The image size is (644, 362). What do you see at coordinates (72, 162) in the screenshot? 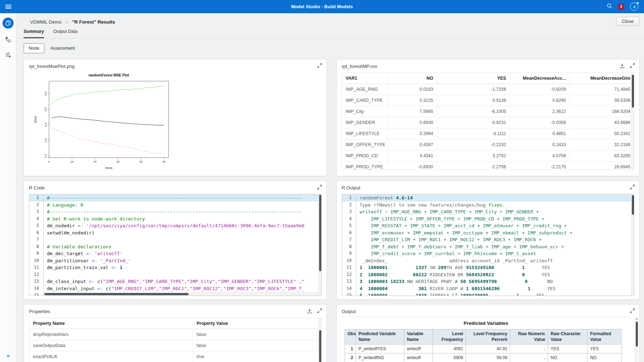
I see `svg-text: 10` at bounding box center [72, 162].